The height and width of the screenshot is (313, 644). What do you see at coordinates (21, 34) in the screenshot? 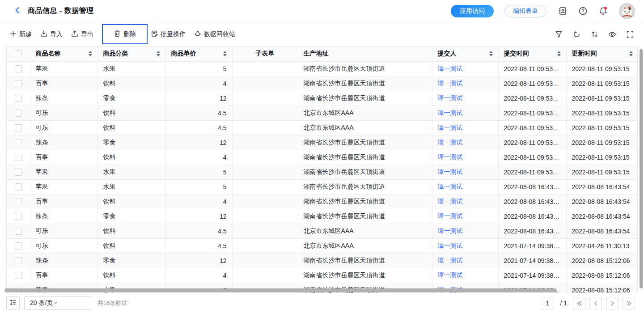
I see `new-button: 新建` at bounding box center [21, 34].